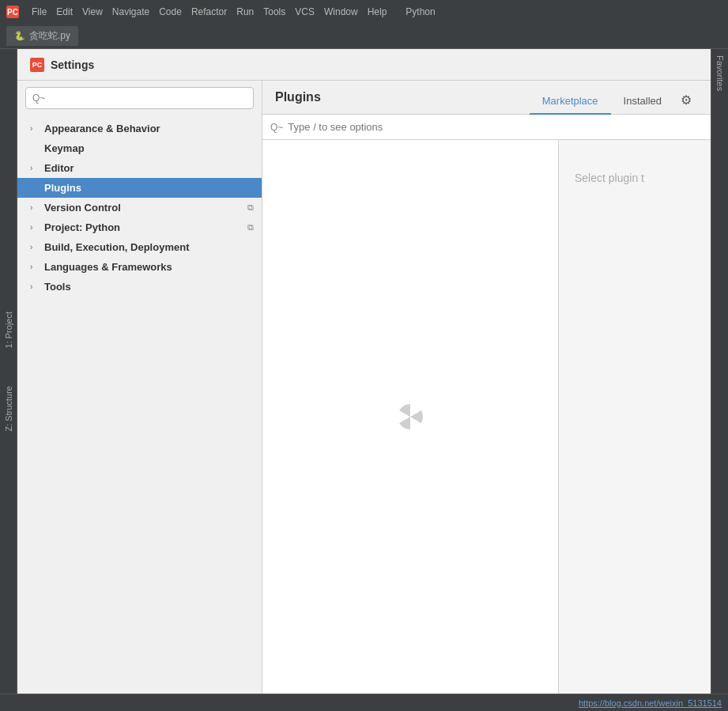 This screenshot has height=711, width=728. Describe the element at coordinates (719, 372) in the screenshot. I see `far-right-sidebar: Favorites` at that location.